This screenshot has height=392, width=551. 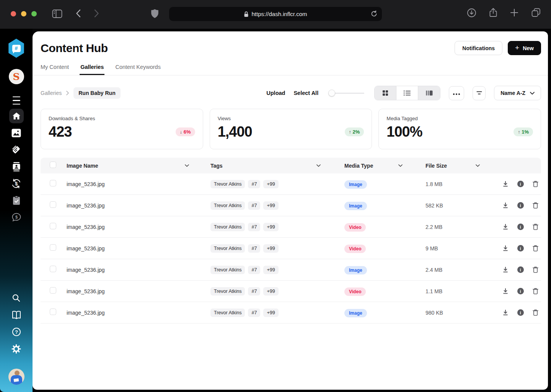 I want to click on exchange-dollar-icon: $, so click(x=16, y=184).